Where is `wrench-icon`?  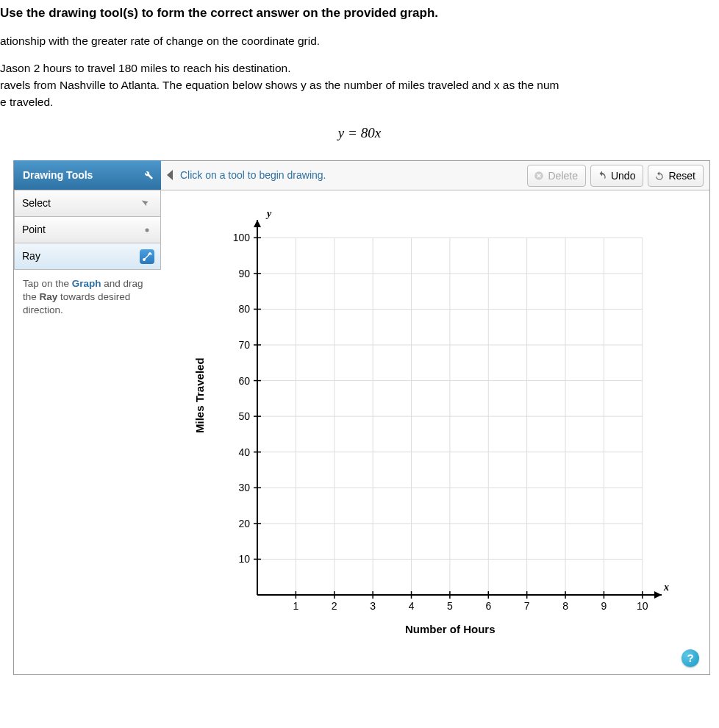 wrench-icon is located at coordinates (148, 174).